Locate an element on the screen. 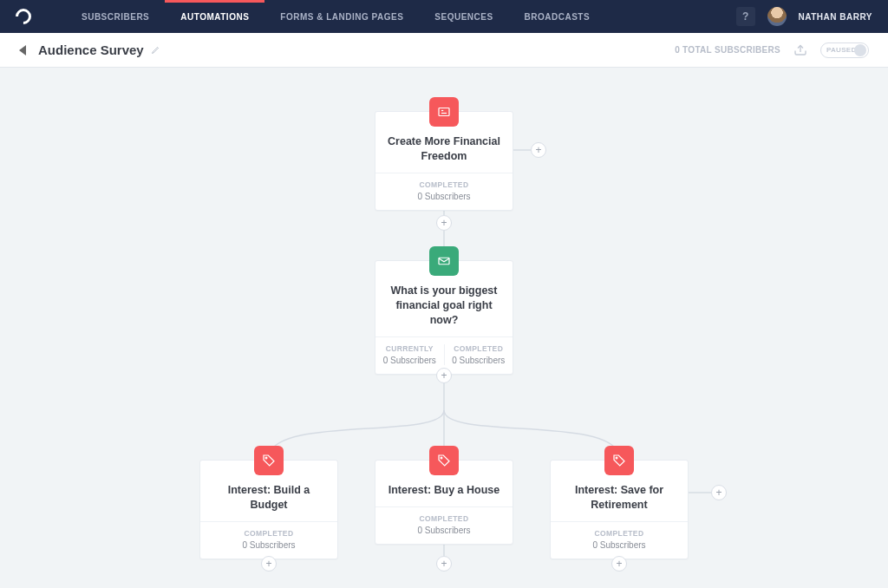 The image size is (888, 588). toggle-knob is located at coordinates (860, 50).